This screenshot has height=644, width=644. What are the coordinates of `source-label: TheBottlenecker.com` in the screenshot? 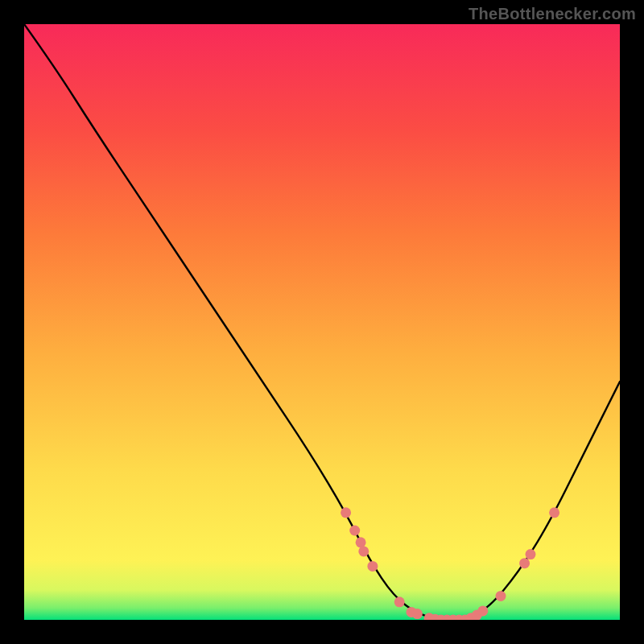 It's located at (552, 14).